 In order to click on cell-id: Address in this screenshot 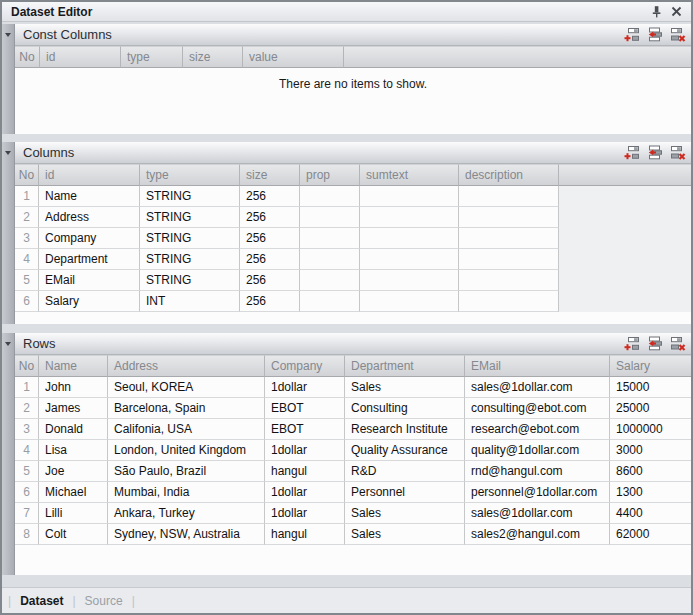, I will do `click(90, 218)`.